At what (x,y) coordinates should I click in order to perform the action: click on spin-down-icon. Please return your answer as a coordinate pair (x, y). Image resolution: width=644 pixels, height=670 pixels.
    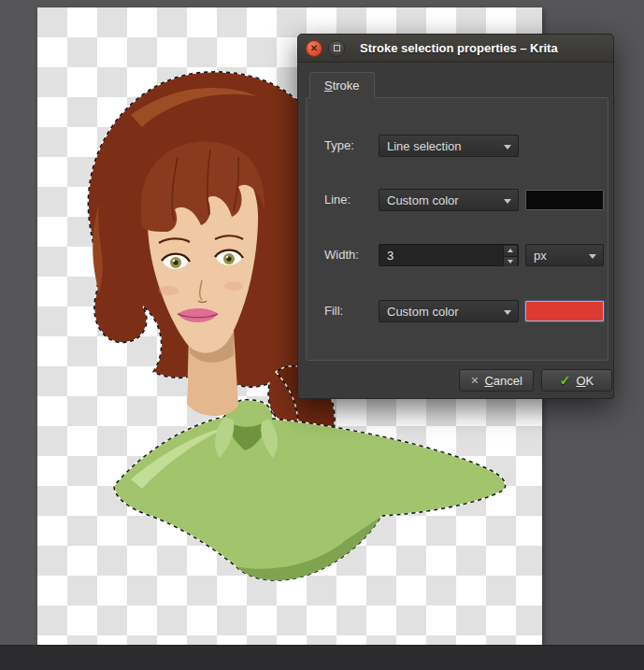
    Looking at the image, I should click on (510, 262).